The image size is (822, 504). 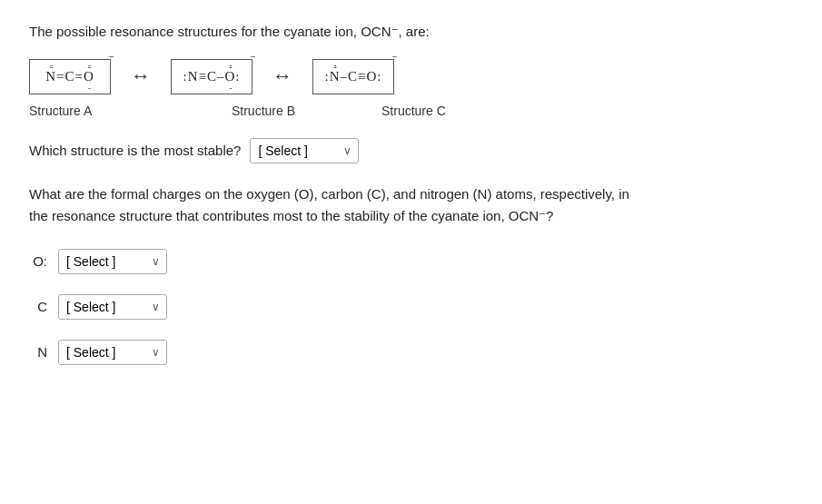 I want to click on arrow-2: ↔, so click(x=282, y=76).